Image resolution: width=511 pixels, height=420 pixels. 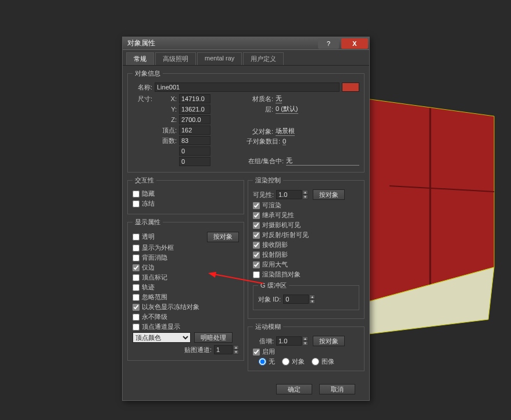 What do you see at coordinates (176, 59) in the screenshot?
I see `tab-adv-lighting: 高级照明` at bounding box center [176, 59].